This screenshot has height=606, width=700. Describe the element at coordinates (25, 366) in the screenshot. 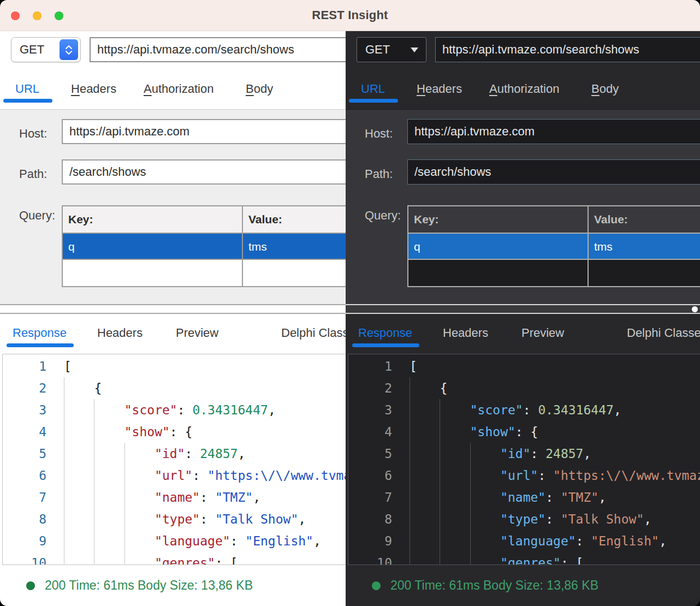

I see `line-number: 1` at that location.